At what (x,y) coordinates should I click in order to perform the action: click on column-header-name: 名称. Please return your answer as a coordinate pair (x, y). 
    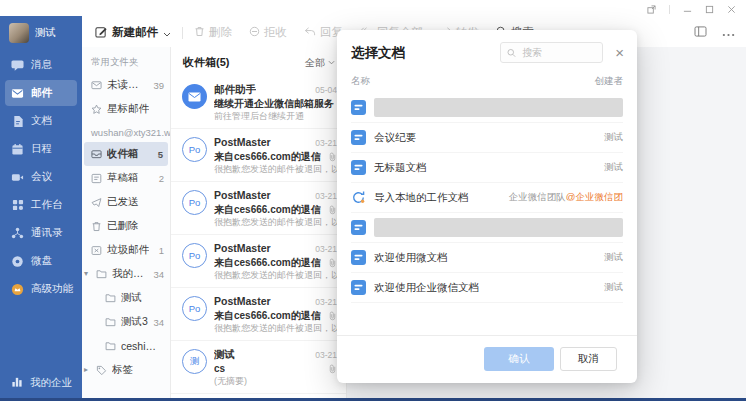
    Looking at the image, I should click on (360, 82).